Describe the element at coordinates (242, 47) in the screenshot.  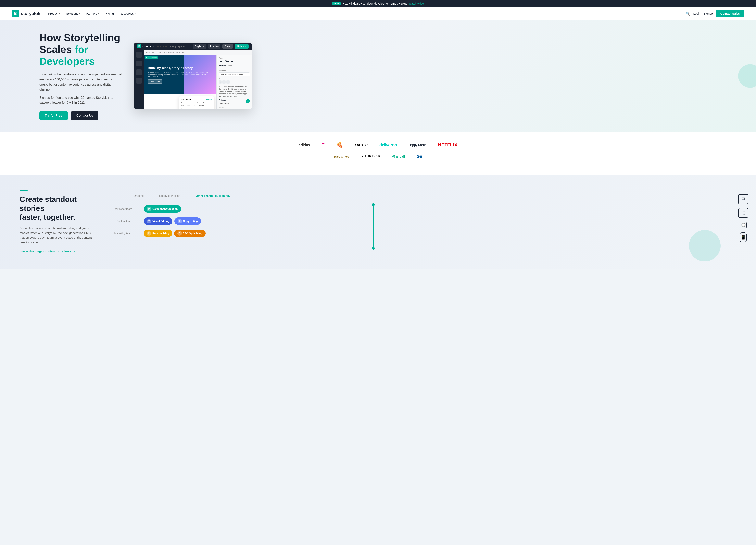
I see `ui-publish-button: Publish` at that location.